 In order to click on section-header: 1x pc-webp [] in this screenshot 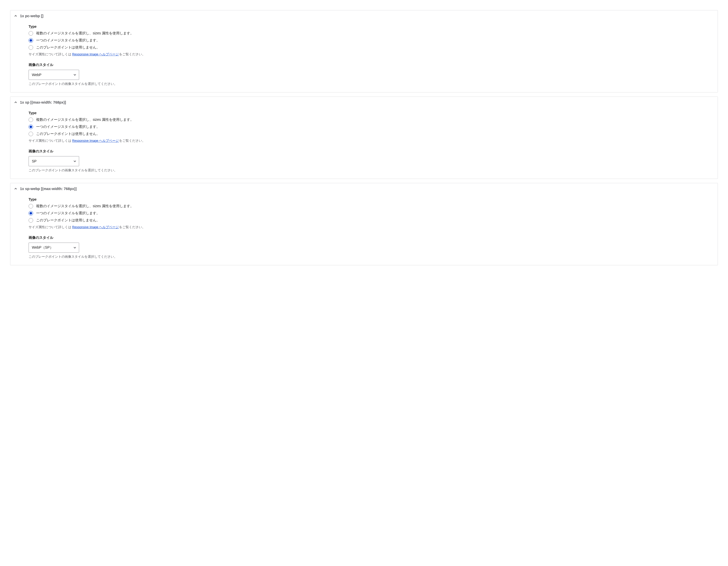, I will do `click(364, 16)`.